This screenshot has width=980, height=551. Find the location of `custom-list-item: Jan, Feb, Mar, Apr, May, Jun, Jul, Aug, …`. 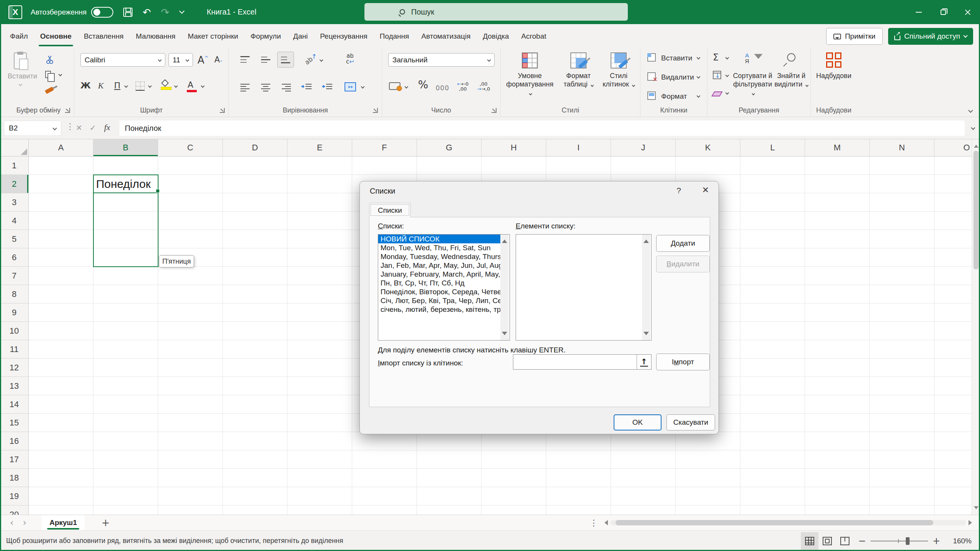

custom-list-item: Jan, Feb, Mar, Apr, May, Jun, Jul, Aug, … is located at coordinates (439, 266).